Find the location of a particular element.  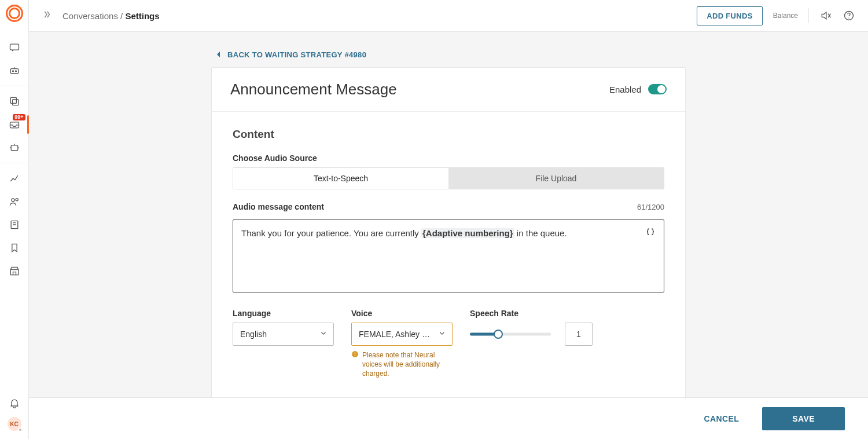

voice-label: Voice is located at coordinates (402, 313).